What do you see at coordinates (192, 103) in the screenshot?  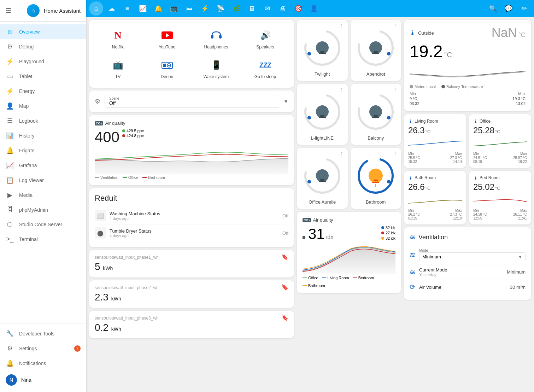 I see `scene-value: Off` at bounding box center [192, 103].